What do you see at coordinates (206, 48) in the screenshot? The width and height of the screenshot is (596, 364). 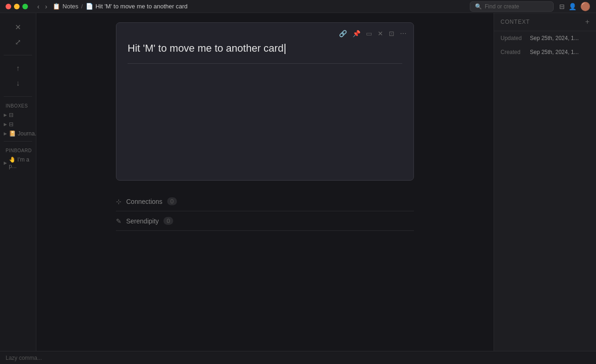 I see `note-title-text: Hit 'M' to move me to another card` at bounding box center [206, 48].